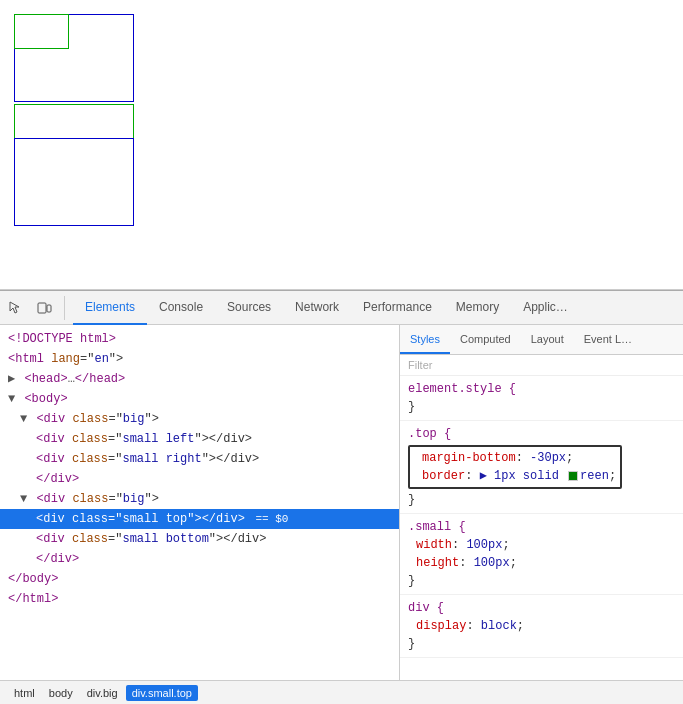 This screenshot has width=683, height=704. Describe the element at coordinates (573, 476) in the screenshot. I see `color-swatch-green` at that location.